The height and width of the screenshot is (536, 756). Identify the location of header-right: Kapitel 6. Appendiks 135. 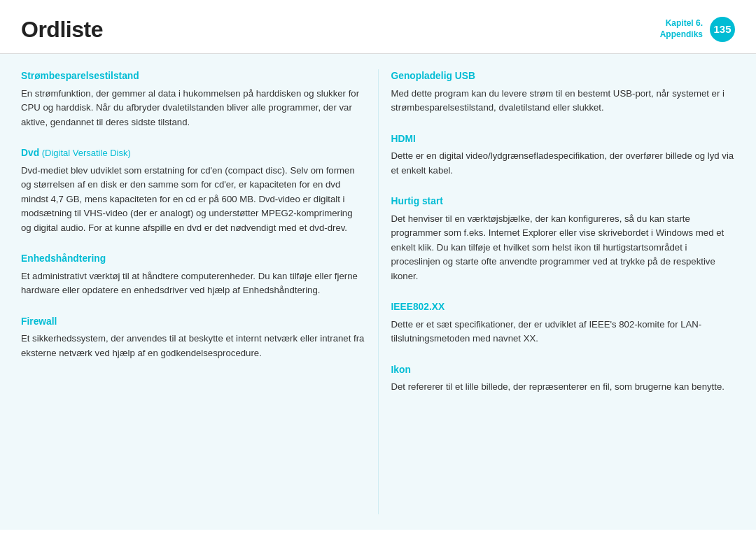
(697, 29).